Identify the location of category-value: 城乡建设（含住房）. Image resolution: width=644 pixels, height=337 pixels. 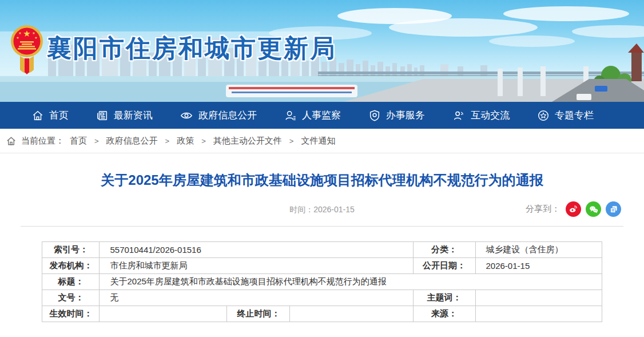
(539, 250).